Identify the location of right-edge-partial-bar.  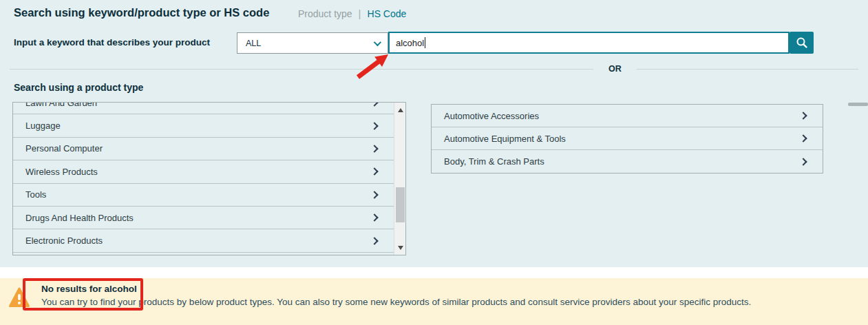
(858, 105).